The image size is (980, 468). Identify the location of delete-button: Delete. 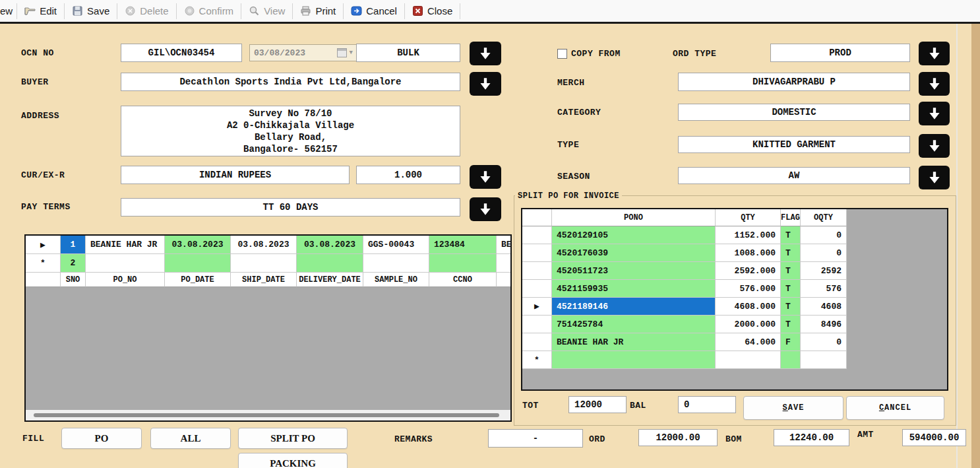
(146, 11).